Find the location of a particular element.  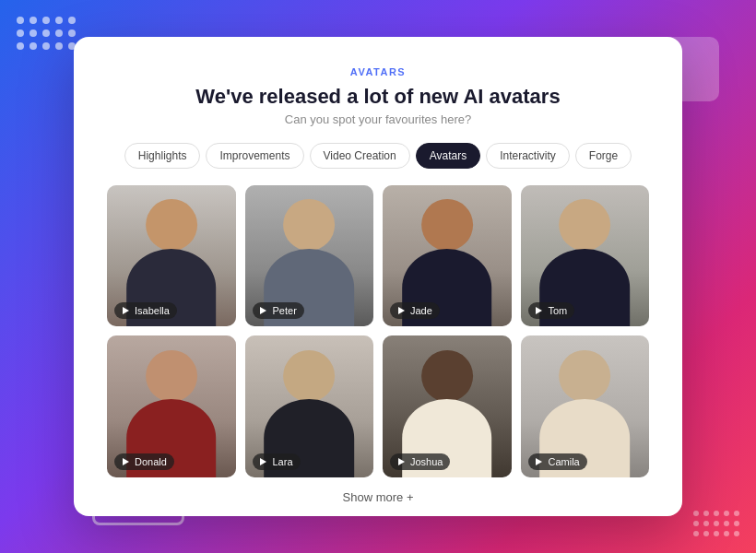

tab-video-creation: Video Creation is located at coordinates (360, 156).